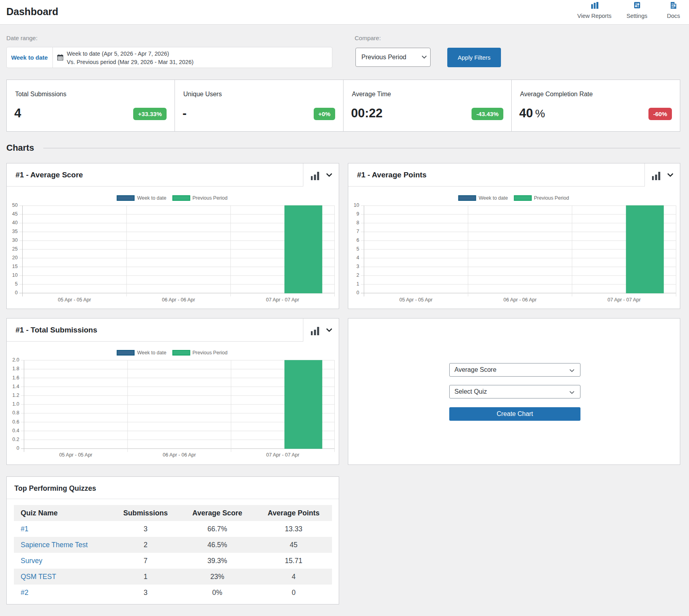 The image size is (689, 616). I want to click on svg-text: 1.6, so click(16, 378).